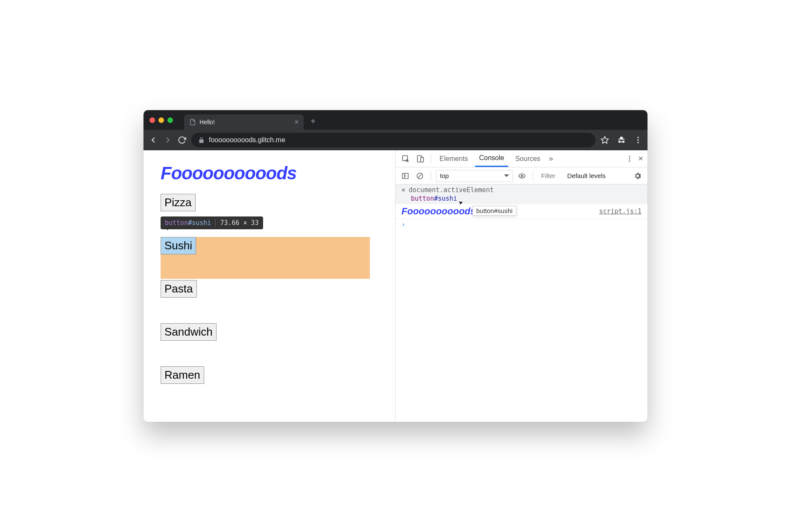 The height and width of the screenshot is (532, 791). Describe the element at coordinates (522, 176) in the screenshot. I see `live-expression-icon` at that location.